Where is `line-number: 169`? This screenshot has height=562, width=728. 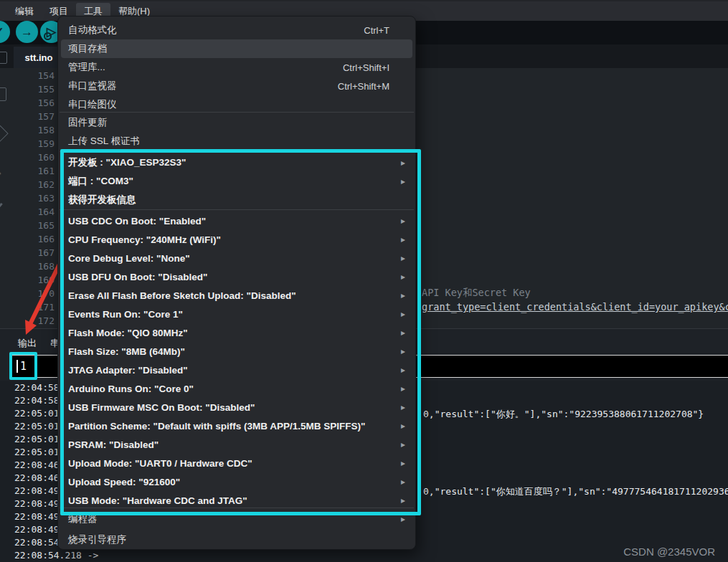
line-number: 169 is located at coordinates (33, 280).